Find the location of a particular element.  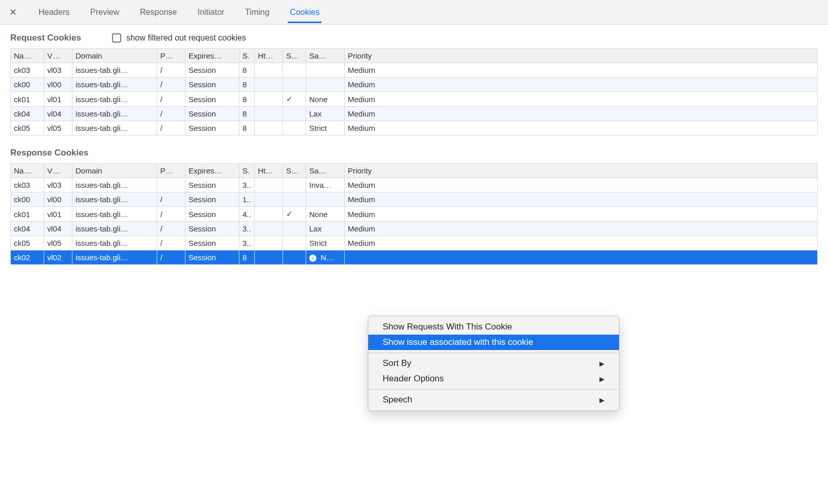

table-header-row: Na… V… Domain P… Expires… S. Ht… S… Sa… … is located at coordinates (414, 171).